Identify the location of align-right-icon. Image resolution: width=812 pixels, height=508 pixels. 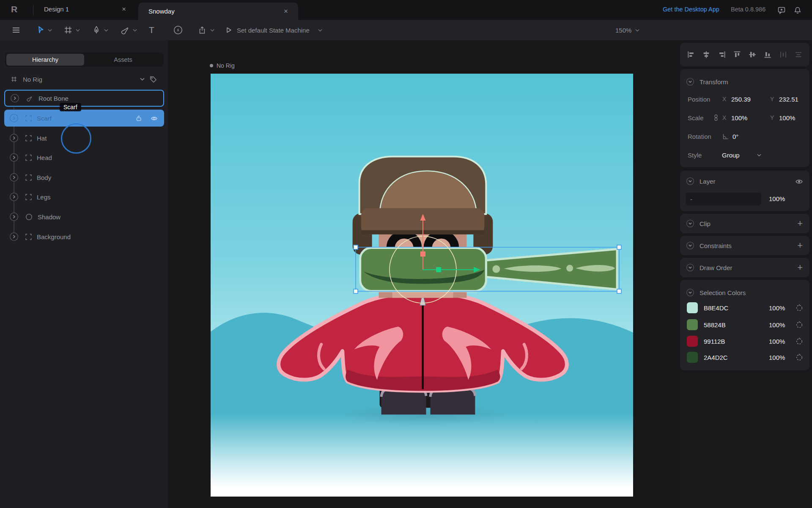
(722, 55).